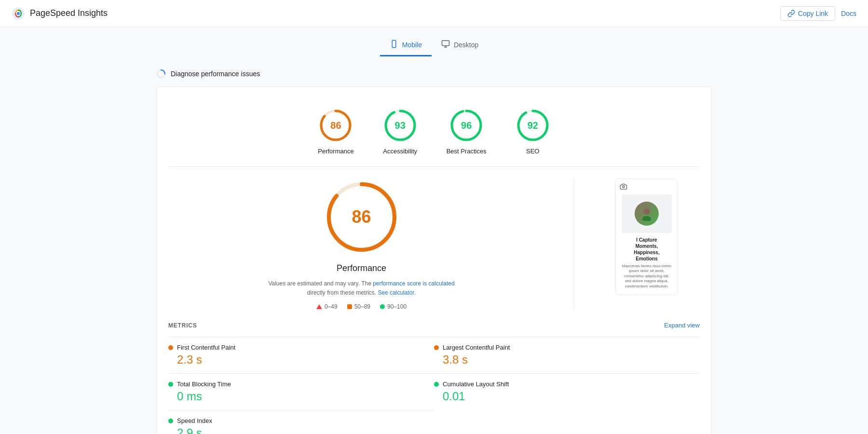  What do you see at coordinates (206, 347) in the screenshot?
I see `fcp-label: First Contentful Paint` at bounding box center [206, 347].